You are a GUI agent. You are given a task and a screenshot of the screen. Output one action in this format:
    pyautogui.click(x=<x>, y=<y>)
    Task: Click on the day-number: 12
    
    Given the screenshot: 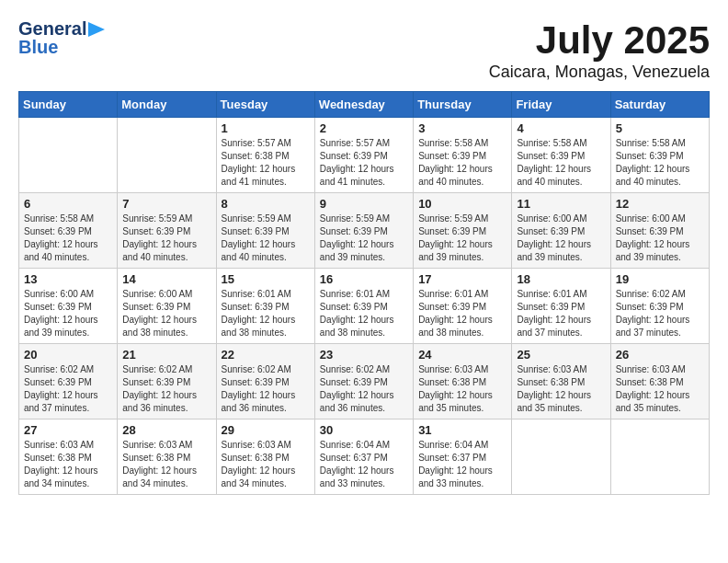 What is the action you would take?
    pyautogui.click(x=660, y=204)
    